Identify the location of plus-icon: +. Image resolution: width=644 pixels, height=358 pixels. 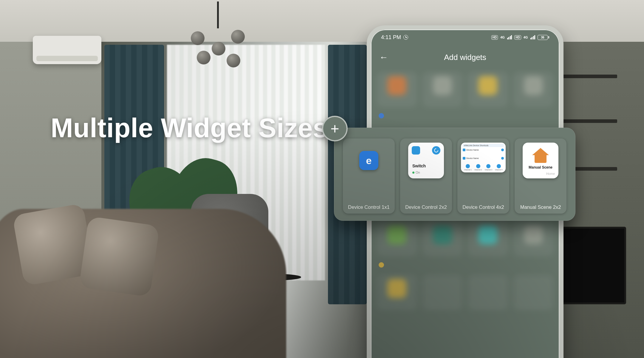
(335, 129).